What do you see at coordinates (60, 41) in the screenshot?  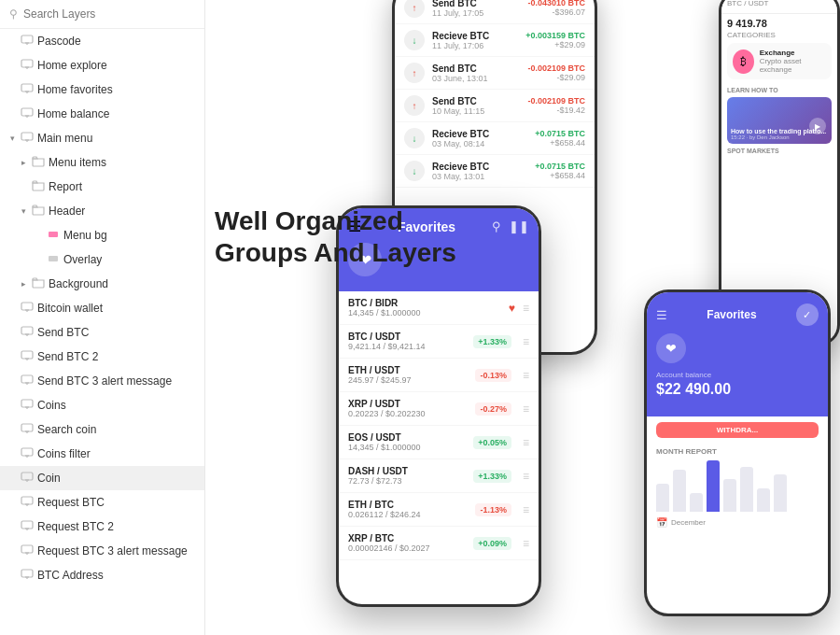 I see `layer-label: Pascode` at bounding box center [60, 41].